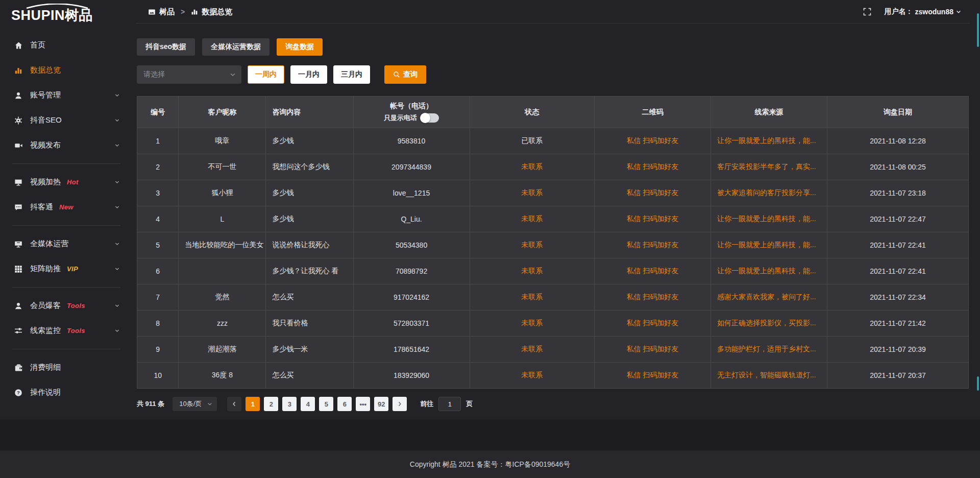 The width and height of the screenshot is (980, 478). I want to click on page-button-2: 2, so click(271, 404).